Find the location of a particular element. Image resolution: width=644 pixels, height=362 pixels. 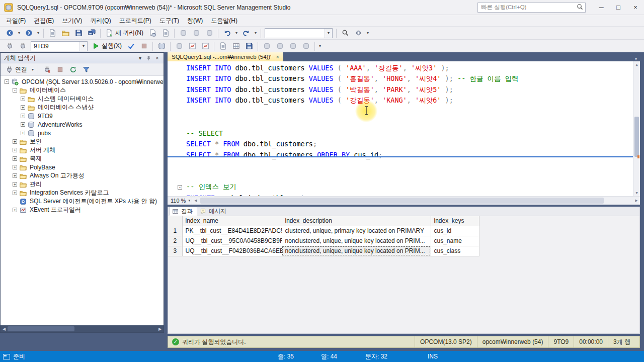

grid-column-header-index_name: index_name is located at coordinates (232, 221).